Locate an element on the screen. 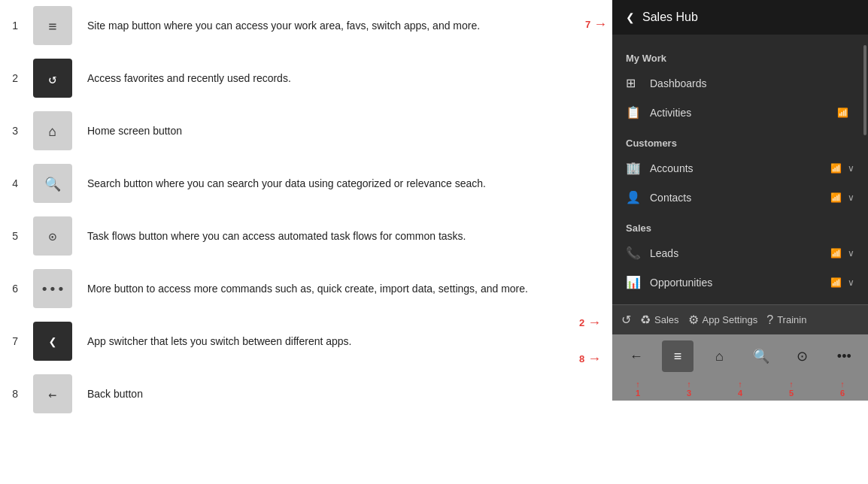 Image resolution: width=868 pixels, height=484 pixels. item-icon-7: ❮ is located at coordinates (53, 341).